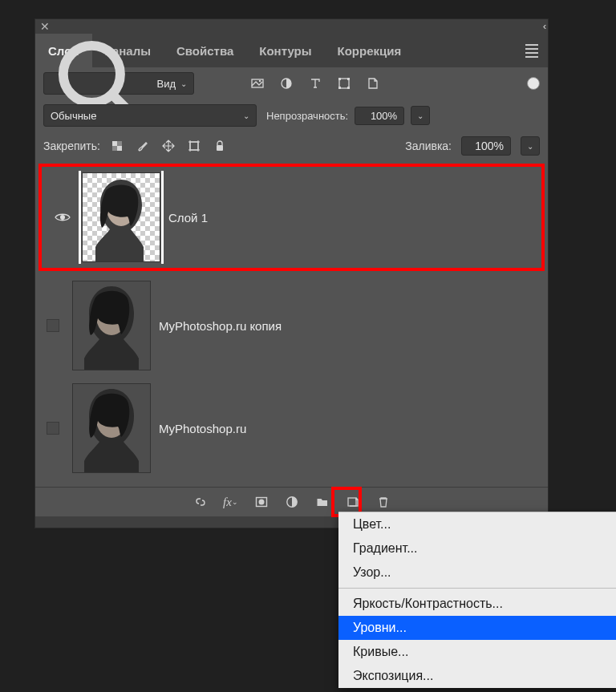  I want to click on tab-adjustments: Коррекция, so click(370, 51).